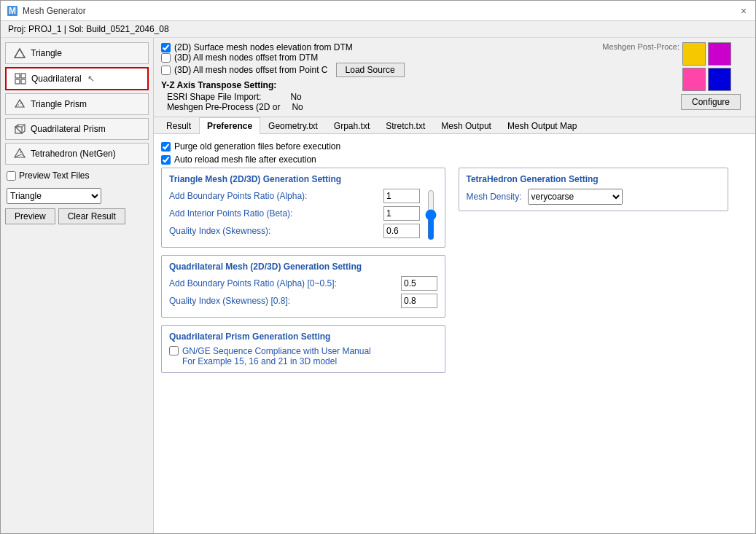 Image resolution: width=756 pixels, height=534 pixels. I want to click on mesh-type-dropdown-row: Triangle Quadrilateral Triangle Prism Qu…, so click(77, 196).